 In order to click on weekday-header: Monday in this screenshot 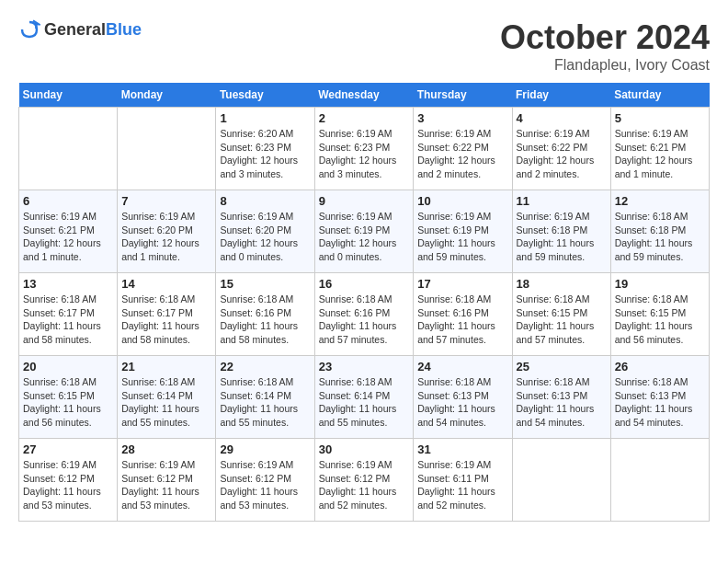, I will do `click(167, 96)`.